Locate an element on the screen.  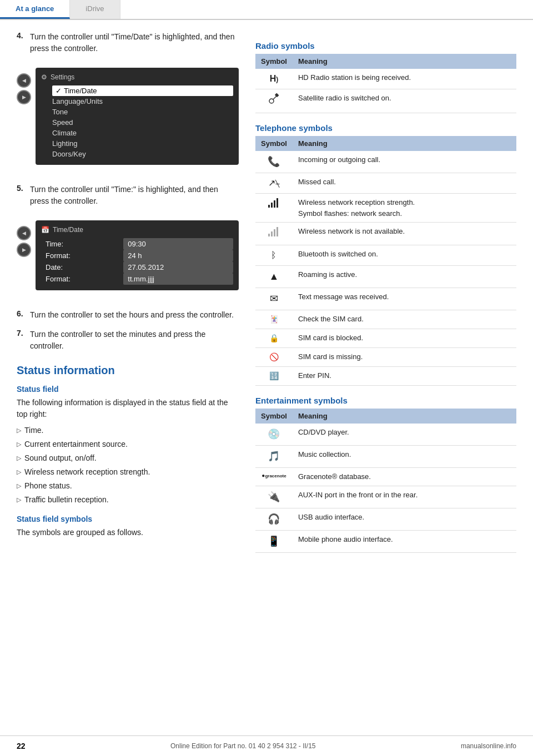
timedate-row-time: Time: 09:30 is located at coordinates (137, 244).